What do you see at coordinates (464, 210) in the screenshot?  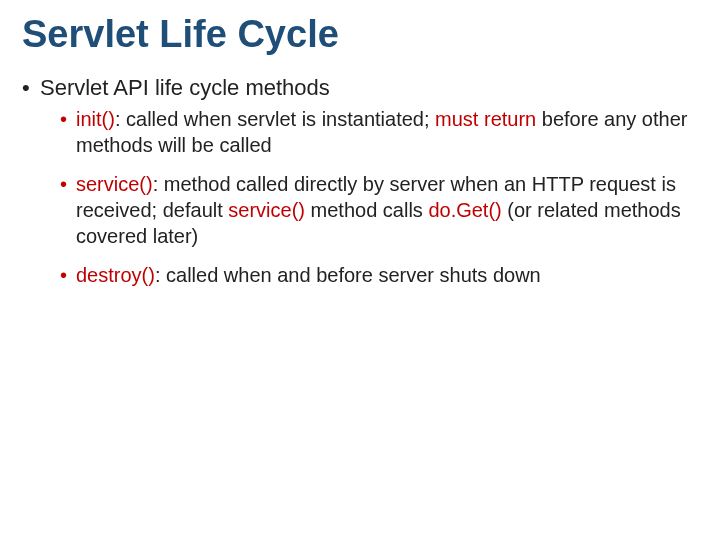 I see `inline-method: do.Get()` at bounding box center [464, 210].